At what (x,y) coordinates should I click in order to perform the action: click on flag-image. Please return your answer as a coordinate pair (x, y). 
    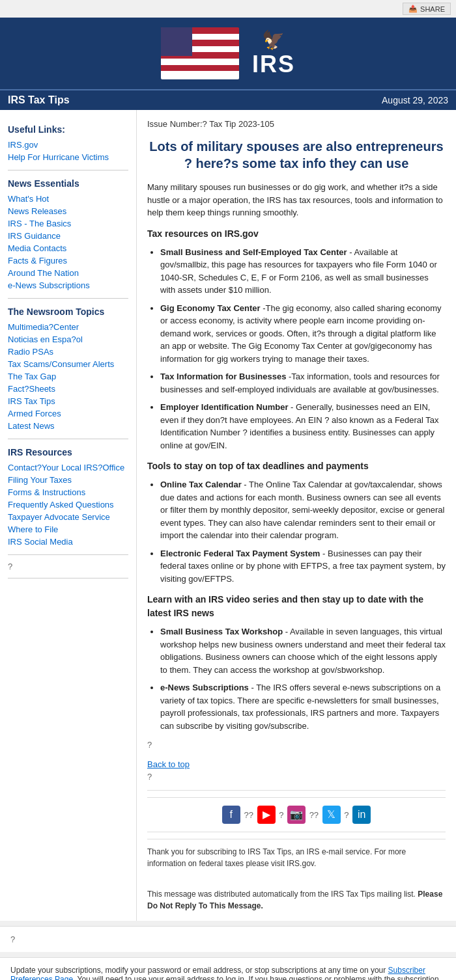
    Looking at the image, I should click on (200, 53).